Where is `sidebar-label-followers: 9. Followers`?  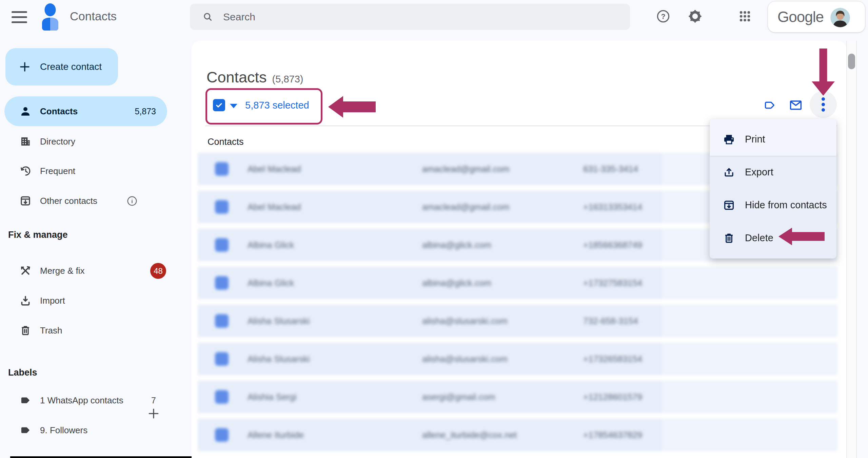
sidebar-label-followers: 9. Followers is located at coordinates (86, 430).